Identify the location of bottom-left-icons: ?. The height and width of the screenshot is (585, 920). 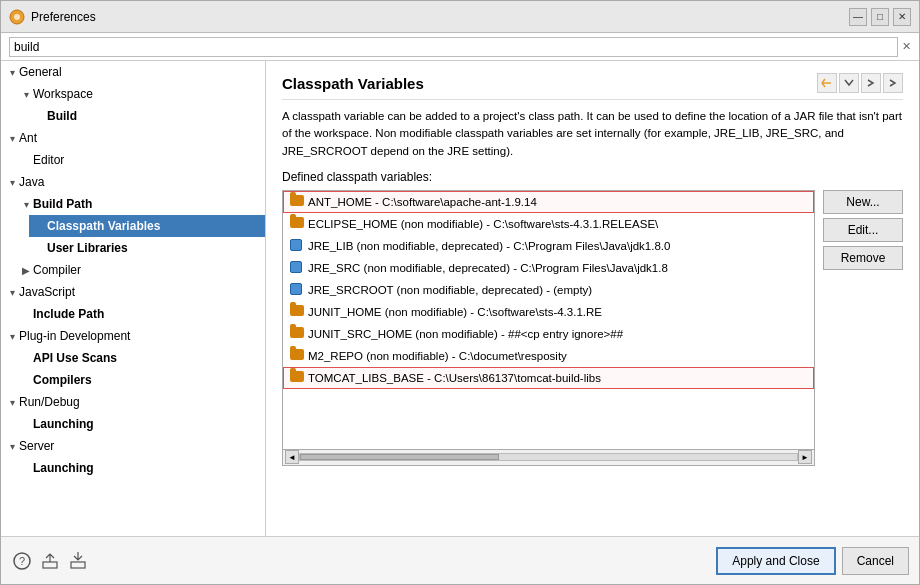
(364, 561).